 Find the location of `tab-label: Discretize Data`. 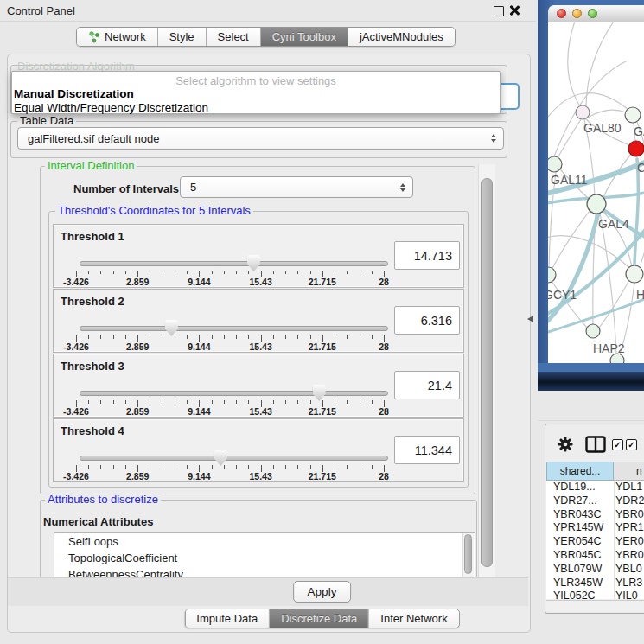

tab-label: Discretize Data is located at coordinates (319, 619).